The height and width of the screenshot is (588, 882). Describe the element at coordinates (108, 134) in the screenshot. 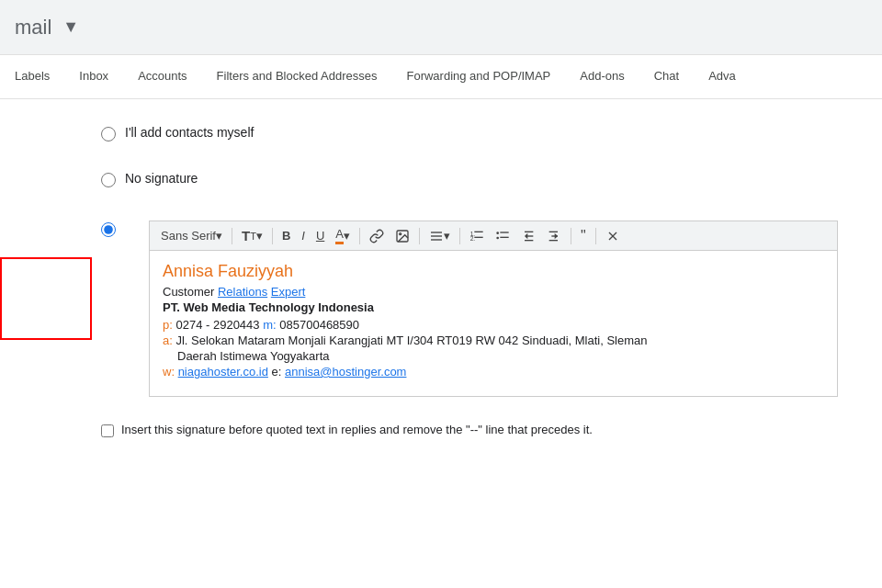

I see `add-contacts-radio` at that location.